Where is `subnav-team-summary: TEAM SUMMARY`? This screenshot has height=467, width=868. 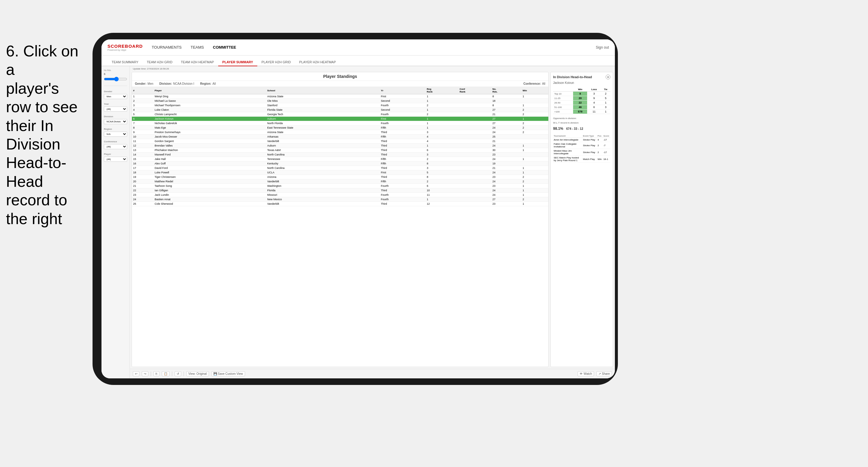 subnav-team-summary: TEAM SUMMARY is located at coordinates (125, 63).